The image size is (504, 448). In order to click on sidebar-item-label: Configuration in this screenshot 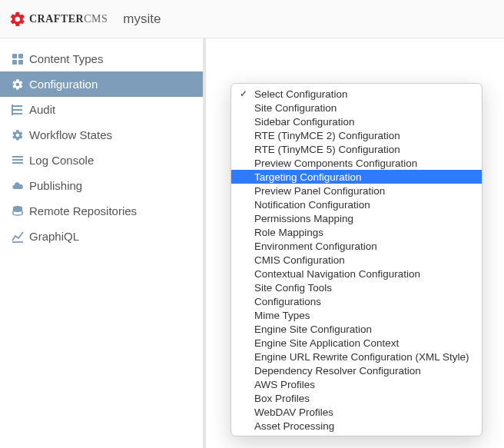, I will do `click(63, 85)`.